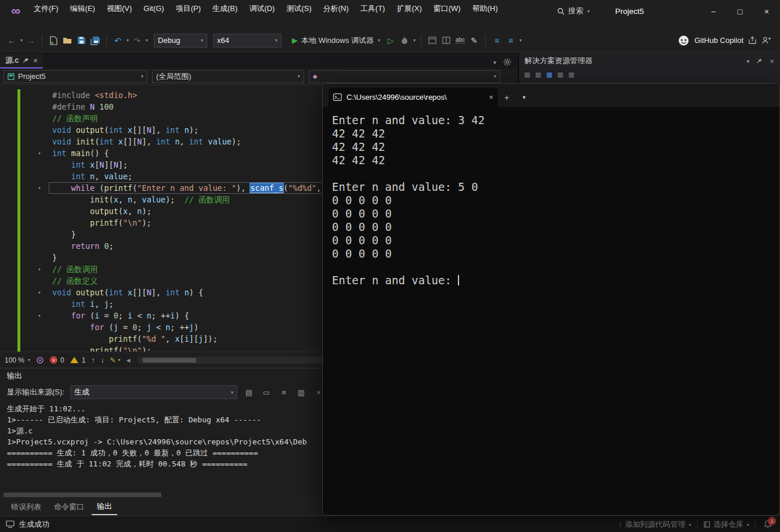 The height and width of the screenshot is (532, 780). What do you see at coordinates (474, 41) in the screenshot?
I see `format-document-button: ✎` at bounding box center [474, 41].